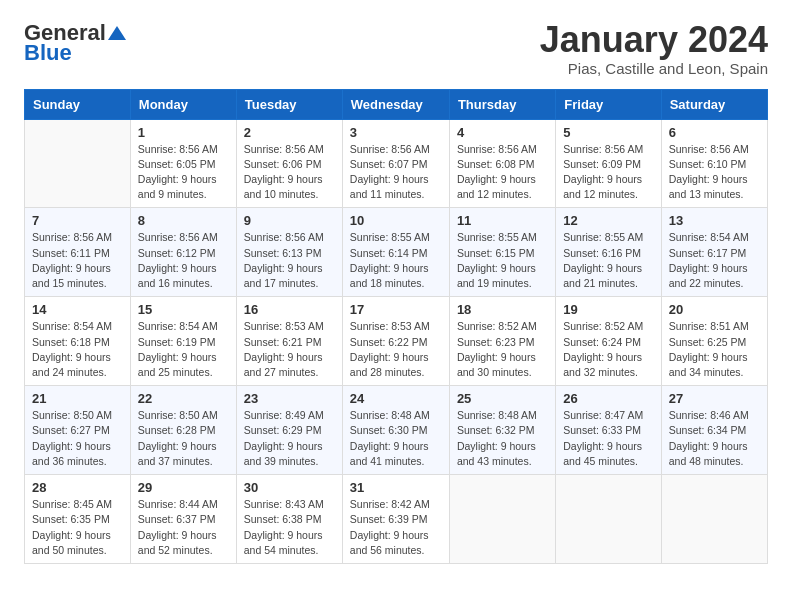  I want to click on day-number: 4, so click(502, 132).